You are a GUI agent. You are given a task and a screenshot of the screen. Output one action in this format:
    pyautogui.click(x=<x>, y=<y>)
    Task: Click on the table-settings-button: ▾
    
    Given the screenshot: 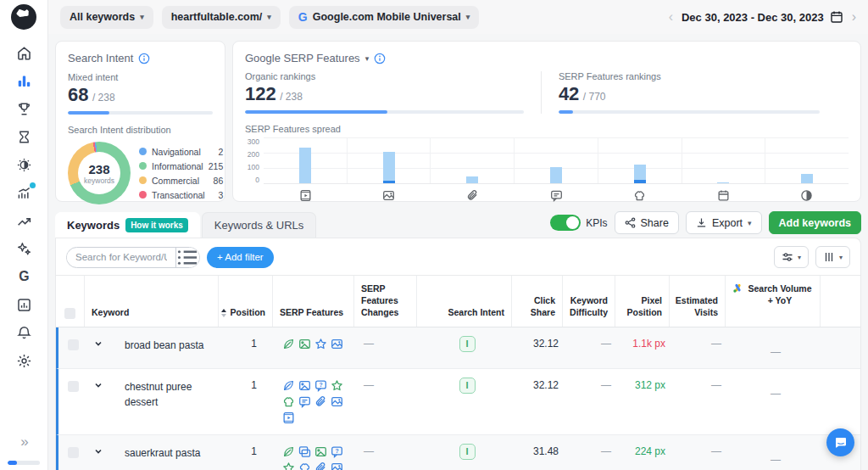 What is the action you would take?
    pyautogui.click(x=792, y=257)
    